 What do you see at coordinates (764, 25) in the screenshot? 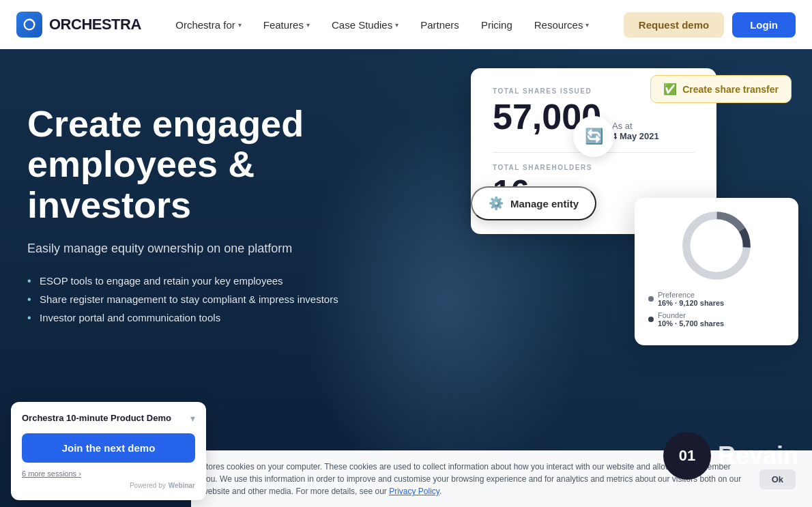
I see `login-button: Login` at bounding box center [764, 25].